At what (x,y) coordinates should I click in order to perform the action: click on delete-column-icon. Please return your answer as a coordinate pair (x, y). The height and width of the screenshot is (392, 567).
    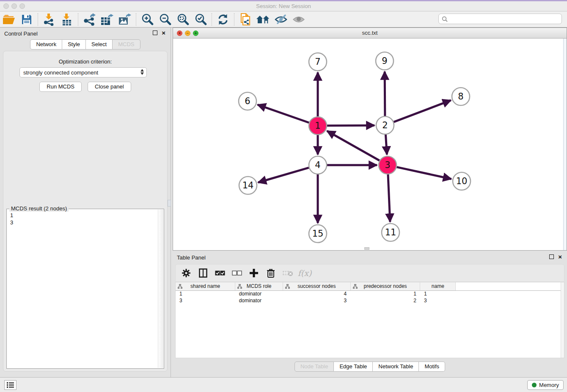
    Looking at the image, I should click on (288, 273).